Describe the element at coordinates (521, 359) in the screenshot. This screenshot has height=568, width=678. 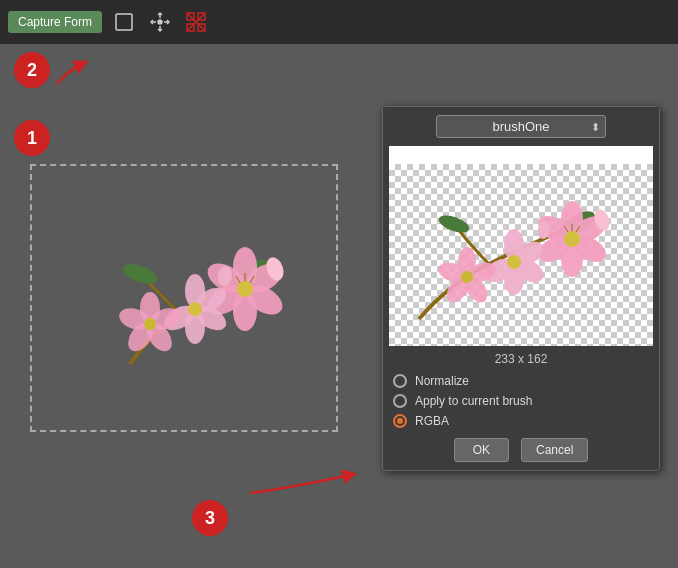
I see `preview-size-label: 233 x 162` at that location.